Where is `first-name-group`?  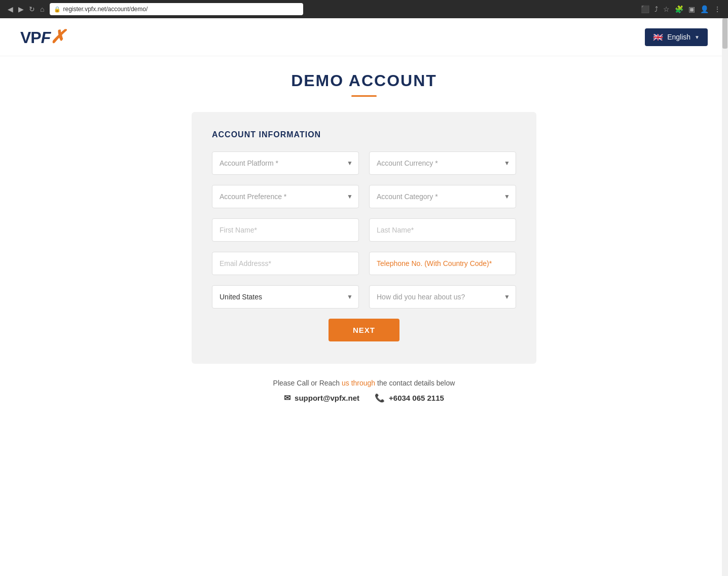 first-name-group is located at coordinates (285, 230).